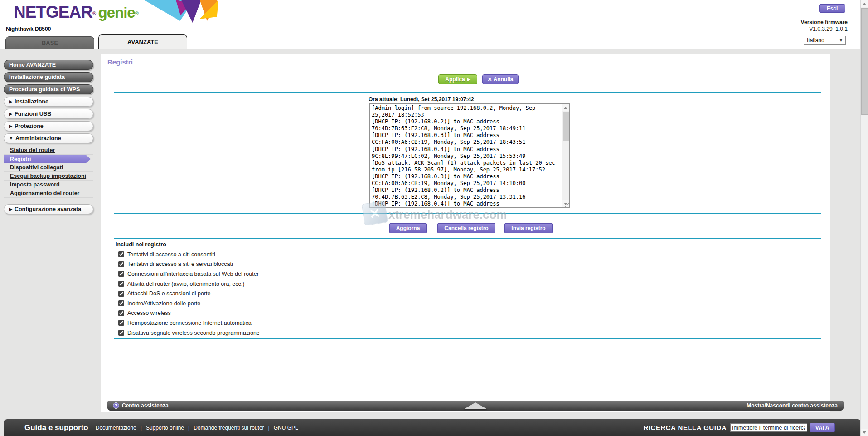 The image size is (868, 436). What do you see at coordinates (48, 114) in the screenshot?
I see `sidebar-group-funzioni-usb: ▶Funzioni USB` at bounding box center [48, 114].